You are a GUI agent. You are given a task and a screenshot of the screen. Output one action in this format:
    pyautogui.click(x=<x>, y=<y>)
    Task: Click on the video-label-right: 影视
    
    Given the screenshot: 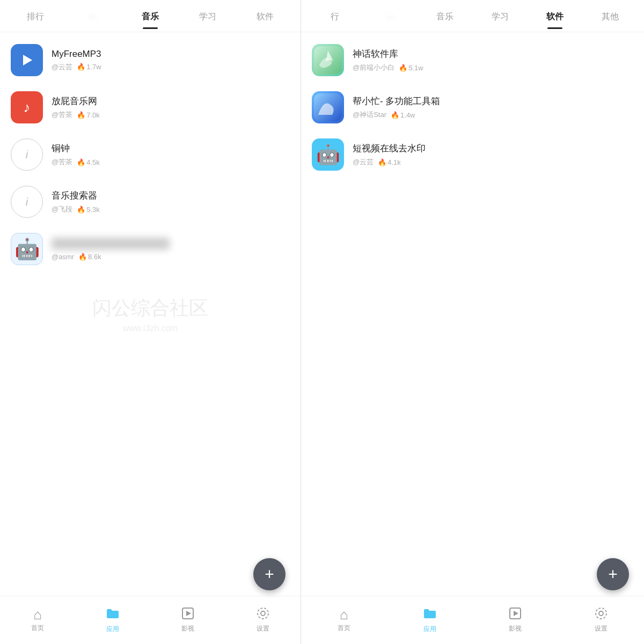 What is the action you would take?
    pyautogui.click(x=515, y=629)
    